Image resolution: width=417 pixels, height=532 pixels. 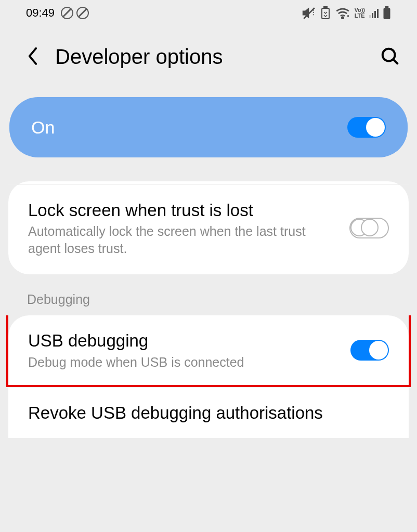 I want to click on master-toggle-label: On, so click(x=43, y=128).